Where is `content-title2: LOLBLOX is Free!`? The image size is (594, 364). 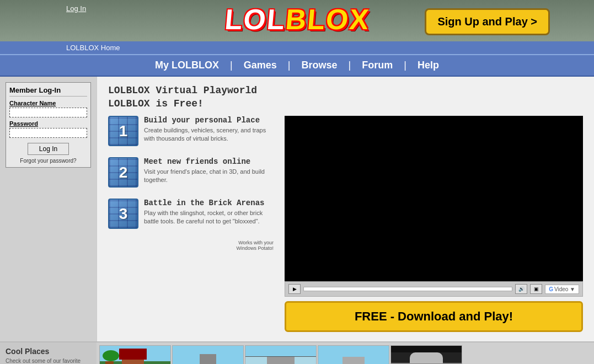
content-title2: LOLBLOX is Free! is located at coordinates (345, 104).